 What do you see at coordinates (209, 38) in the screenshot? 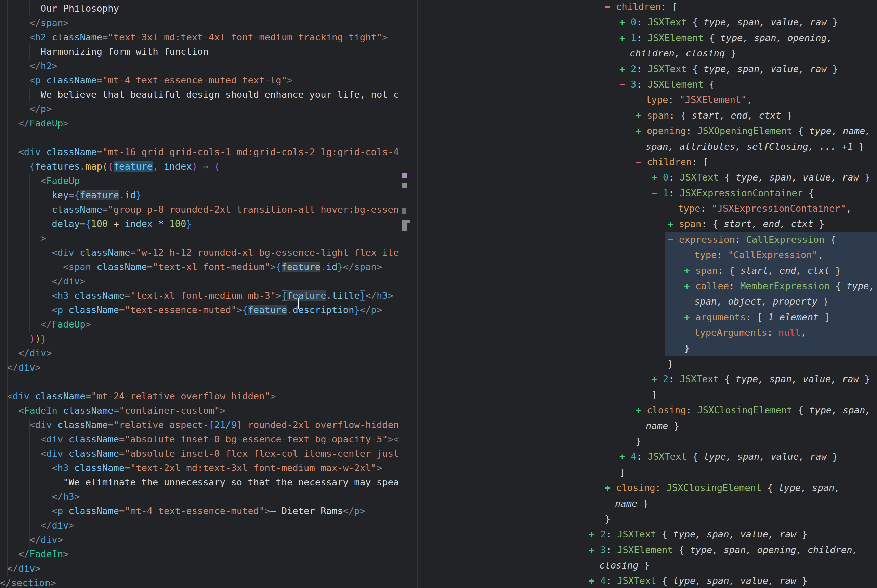
I see `code-line: <h2 className="text-3xl md:text-4xl font…` at bounding box center [209, 38].